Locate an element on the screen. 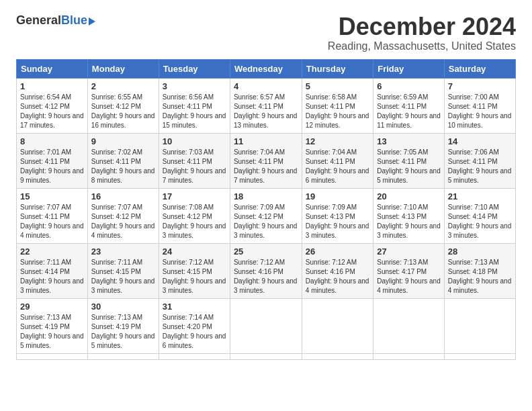 This screenshot has height=411, width=532. header: General Blue December 2024 Reading, Mass… is located at coordinates (266, 33).